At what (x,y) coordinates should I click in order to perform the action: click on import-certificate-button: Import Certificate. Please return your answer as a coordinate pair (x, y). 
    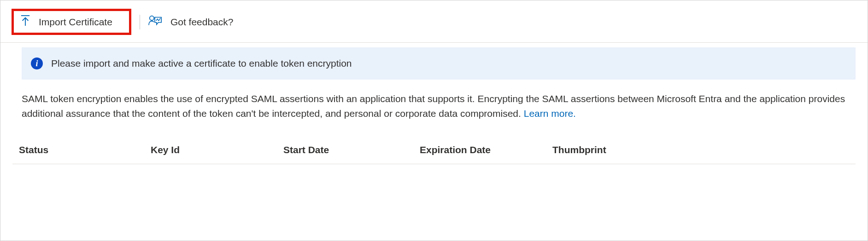
    Looking at the image, I should click on (66, 22).